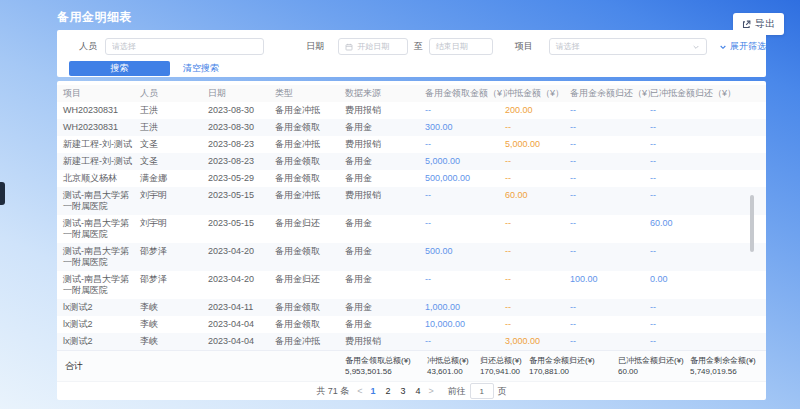 This screenshot has width=800, height=409. I want to click on page-number: 2, so click(388, 391).